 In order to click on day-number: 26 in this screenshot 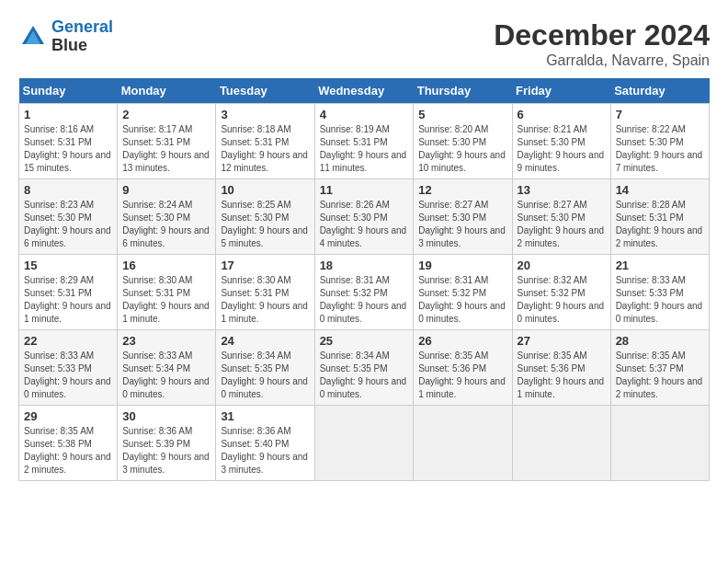, I will do `click(462, 340)`.